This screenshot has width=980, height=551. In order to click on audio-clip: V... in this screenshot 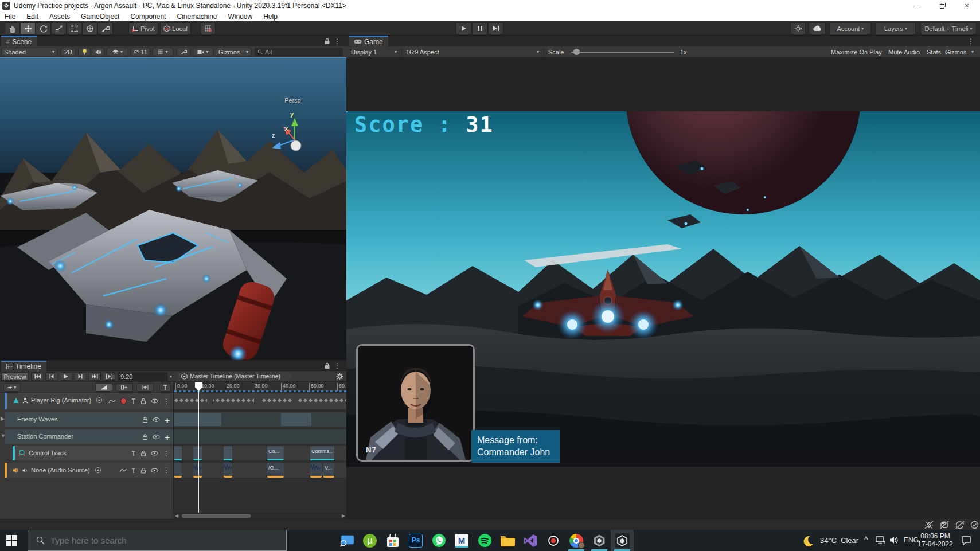, I will do `click(329, 470)`.